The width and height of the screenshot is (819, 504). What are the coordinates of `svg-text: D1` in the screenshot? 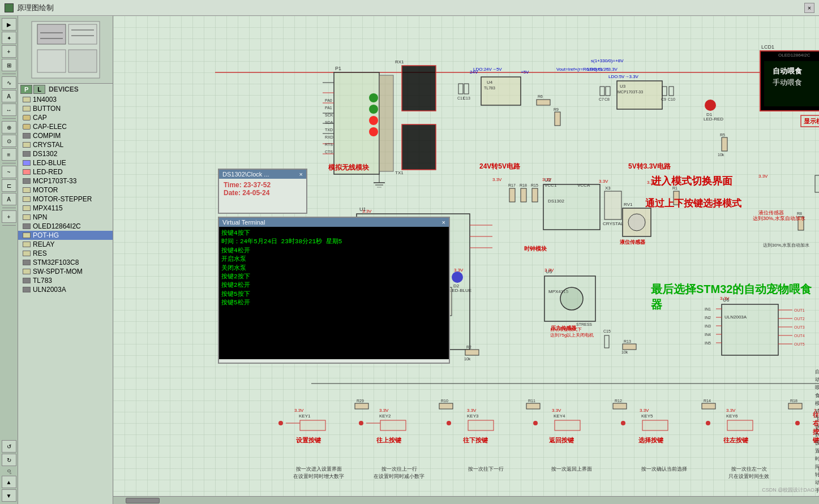 It's located at (710, 114).